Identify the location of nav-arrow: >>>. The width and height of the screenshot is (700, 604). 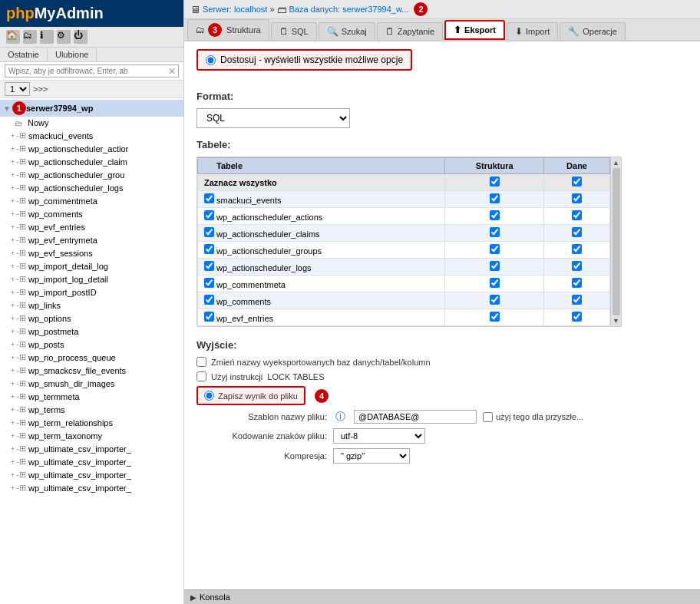
(40, 89).